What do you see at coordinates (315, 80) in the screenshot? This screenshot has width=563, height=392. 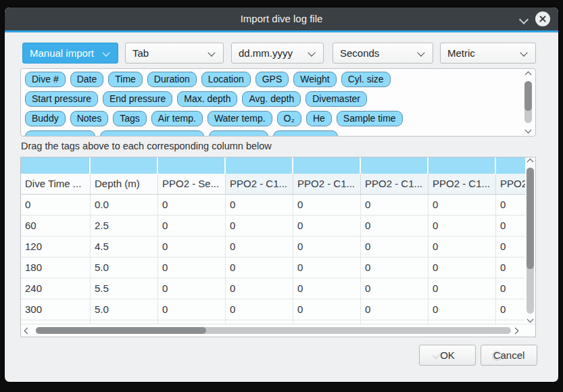 I see `tag: Weight` at bounding box center [315, 80].